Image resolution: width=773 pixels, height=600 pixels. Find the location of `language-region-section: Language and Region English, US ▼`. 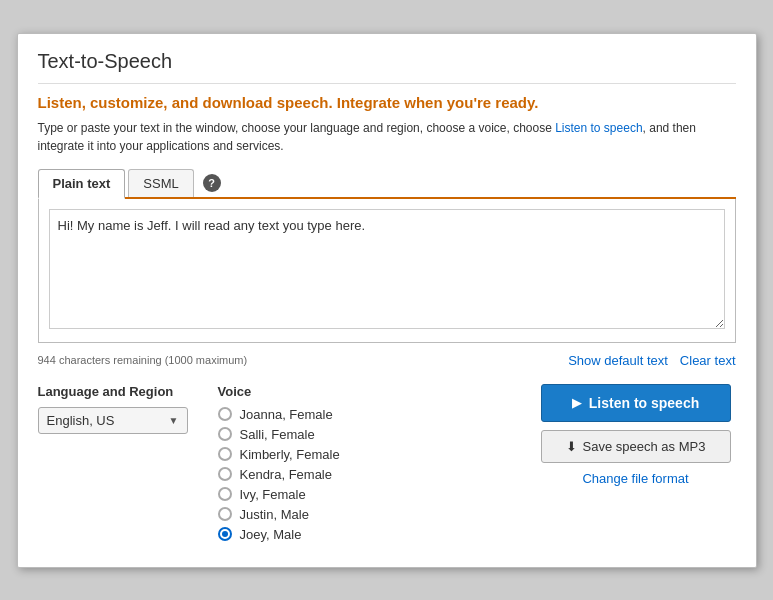

language-region-section: Language and Region English, US ▼ is located at coordinates (118, 409).